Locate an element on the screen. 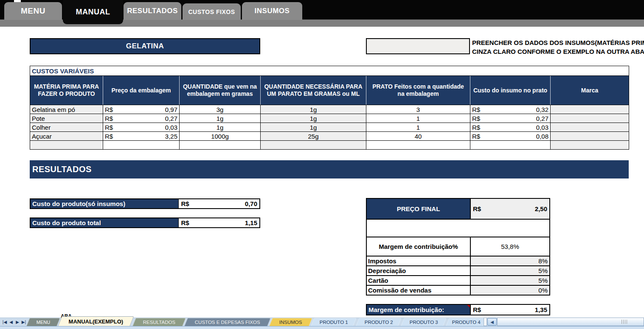  deduction-row-depreciacao: Depreciação 5% is located at coordinates (458, 270).